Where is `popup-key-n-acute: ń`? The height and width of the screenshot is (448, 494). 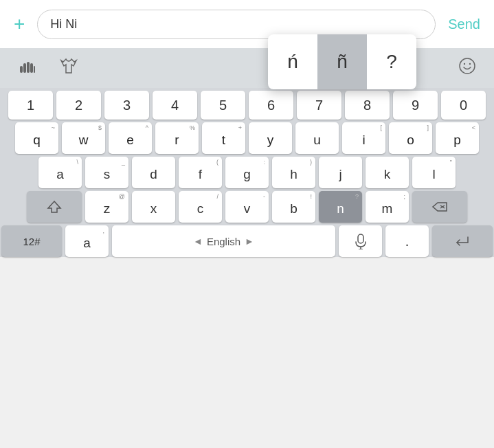
popup-key-n-acute: ń is located at coordinates (293, 62).